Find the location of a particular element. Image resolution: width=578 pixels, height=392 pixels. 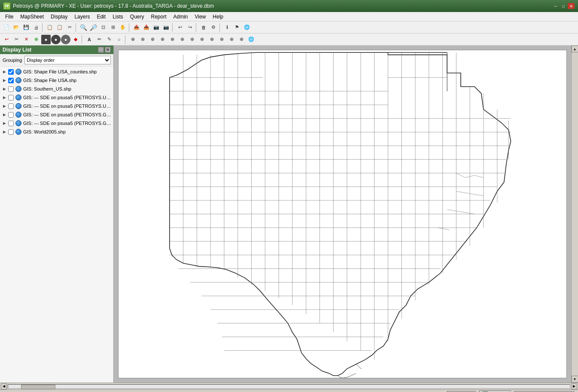

tb2-pointer: ◆ is located at coordinates (76, 40).